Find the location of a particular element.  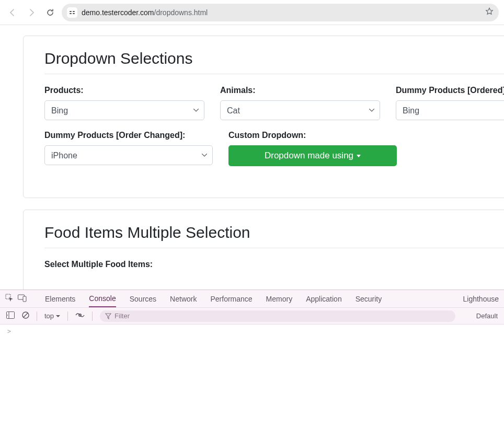

url-text: demo.testercoder.com/dropdowns.html is located at coordinates (281, 13).